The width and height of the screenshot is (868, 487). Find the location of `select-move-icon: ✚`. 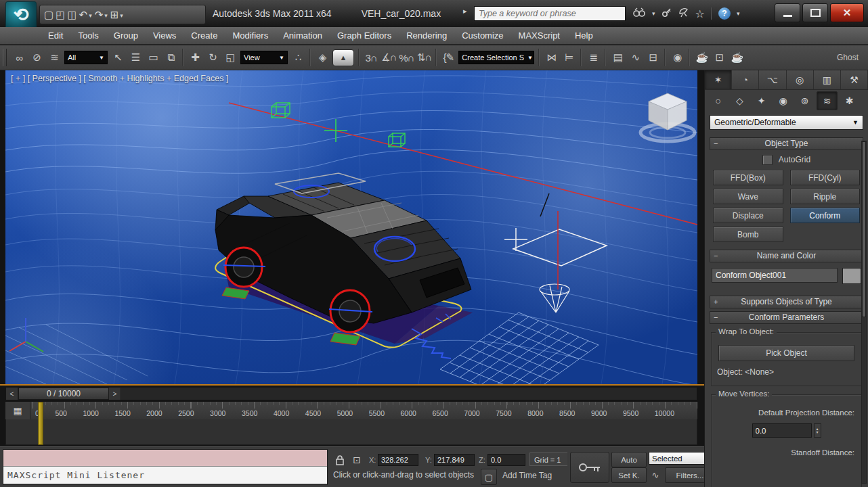

select-move-icon: ✚ is located at coordinates (195, 57).